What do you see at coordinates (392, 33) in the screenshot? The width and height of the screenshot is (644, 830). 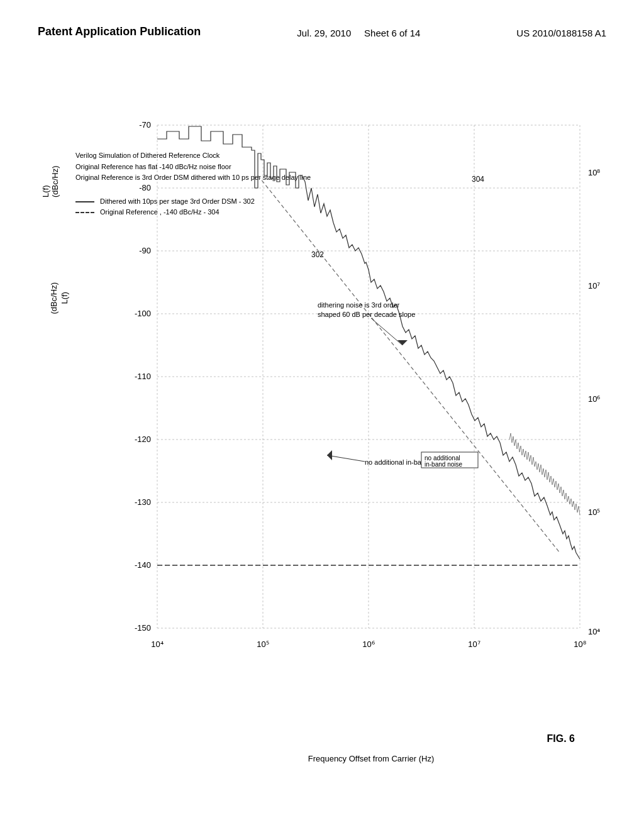 I see `sheet-info: Sheet 6 of 14` at bounding box center [392, 33].